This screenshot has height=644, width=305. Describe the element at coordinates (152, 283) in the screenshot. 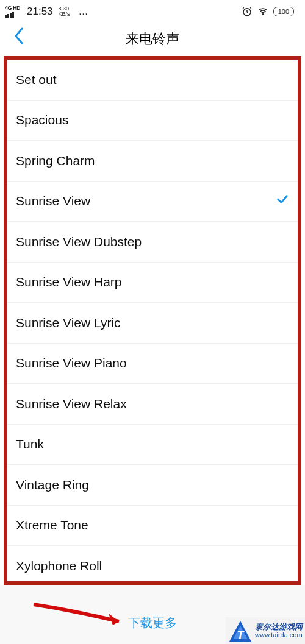

I see `ringtone-item: Sunrise View Harp` at that location.